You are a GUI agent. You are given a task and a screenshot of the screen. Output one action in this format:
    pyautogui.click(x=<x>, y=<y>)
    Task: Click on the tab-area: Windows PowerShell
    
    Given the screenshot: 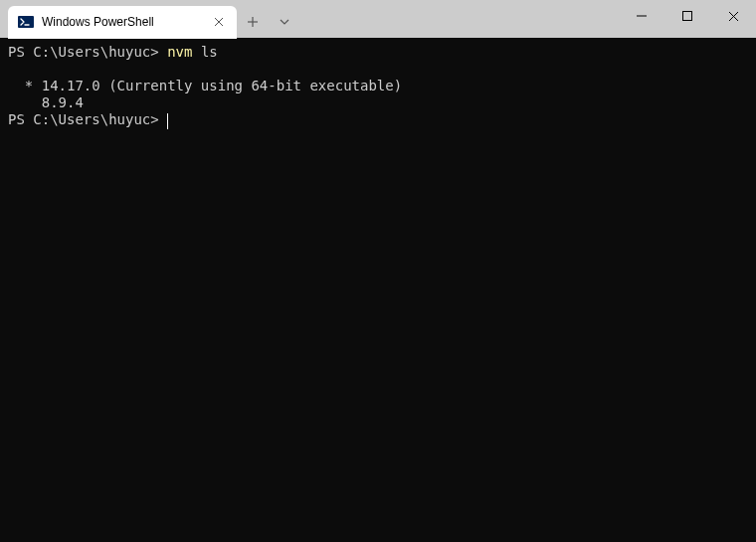 What is the action you would take?
    pyautogui.click(x=150, y=20)
    